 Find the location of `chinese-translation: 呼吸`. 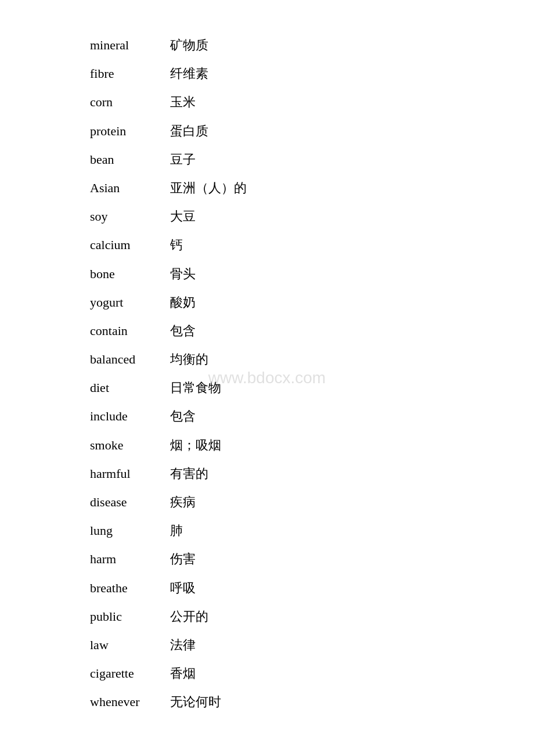

chinese-translation: 呼吸 is located at coordinates (183, 588).